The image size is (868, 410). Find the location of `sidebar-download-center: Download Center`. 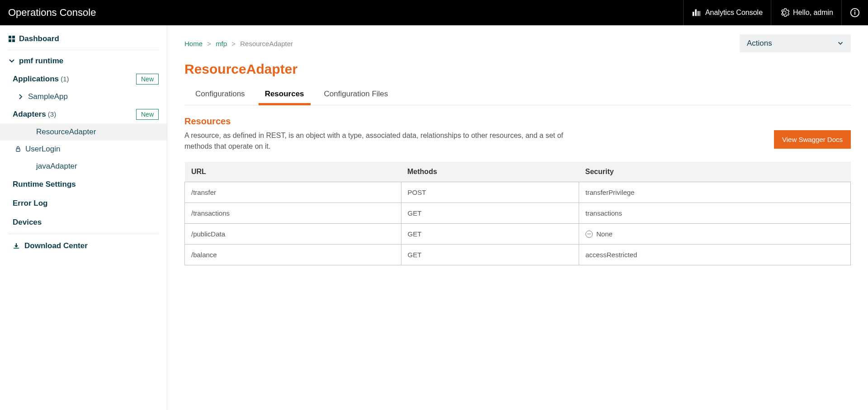

sidebar-download-center: Download Center is located at coordinates (83, 246).